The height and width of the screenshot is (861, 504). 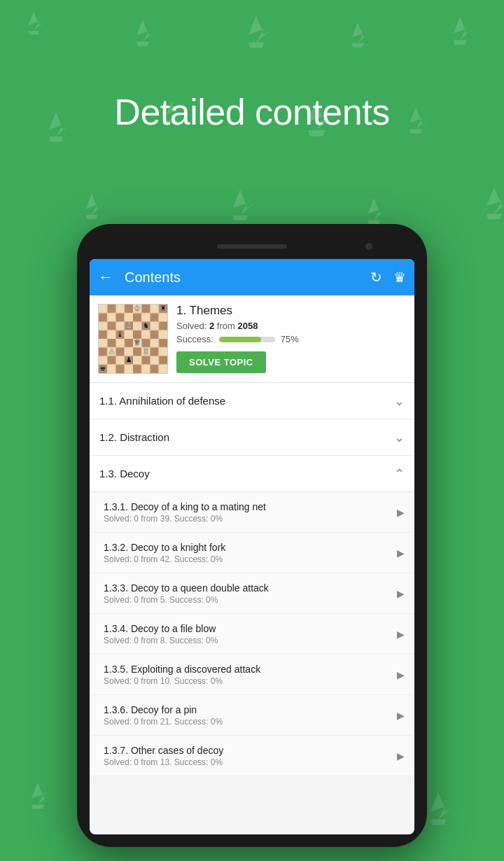 I want to click on play-icon-1-3-4: ▶, so click(x=400, y=634).